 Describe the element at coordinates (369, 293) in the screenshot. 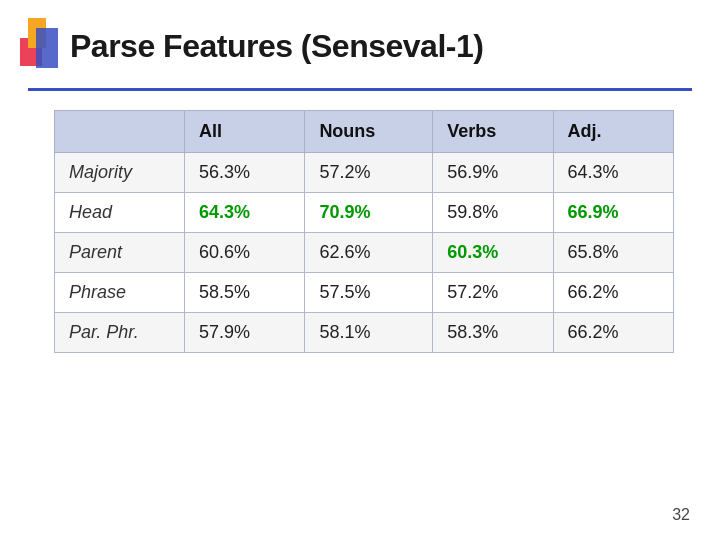

I see `cell-value: 57.5%` at that location.